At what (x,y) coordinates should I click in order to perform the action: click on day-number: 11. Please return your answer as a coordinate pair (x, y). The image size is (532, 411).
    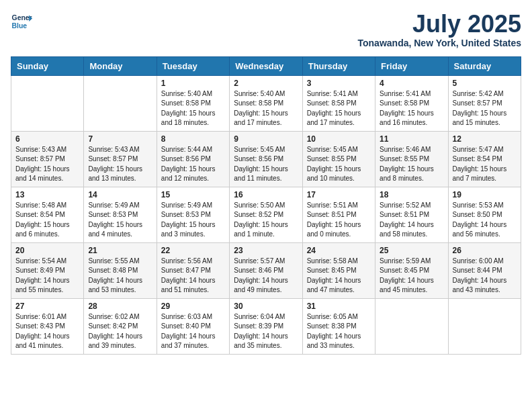
    Looking at the image, I should click on (411, 139).